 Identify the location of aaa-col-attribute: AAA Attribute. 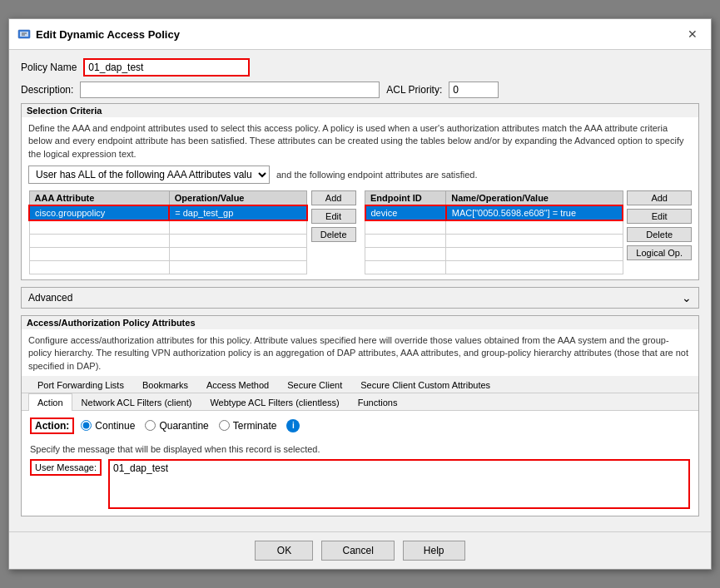
(99, 199).